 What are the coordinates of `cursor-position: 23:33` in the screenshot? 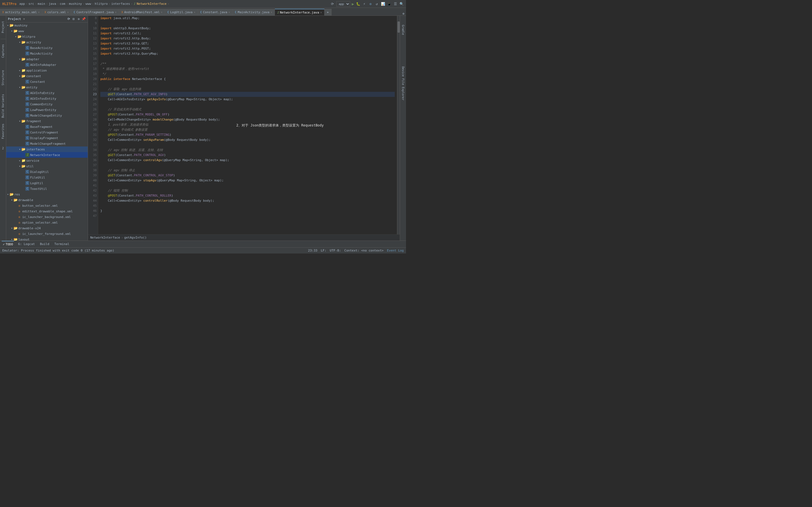 It's located at (313, 251).